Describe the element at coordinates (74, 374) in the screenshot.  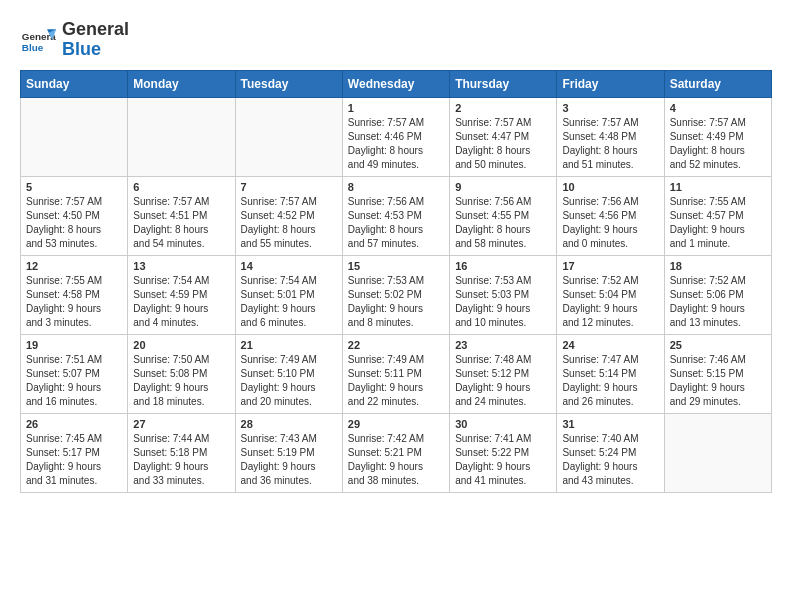
I see `calendar-cell: 19Sunrise: 7:51 AM Sunset: 5:07 PM Dayli…` at that location.